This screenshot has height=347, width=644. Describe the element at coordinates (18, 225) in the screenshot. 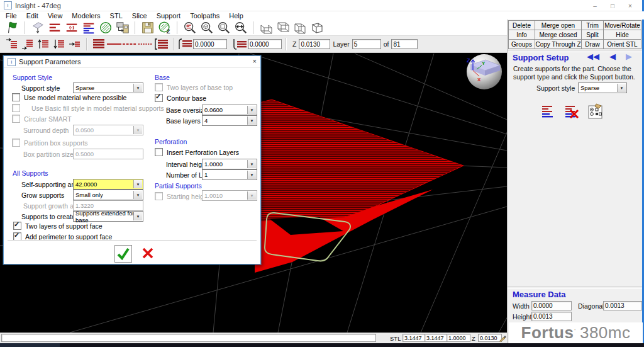

I see `two-layers-support-face-checkbox` at that location.